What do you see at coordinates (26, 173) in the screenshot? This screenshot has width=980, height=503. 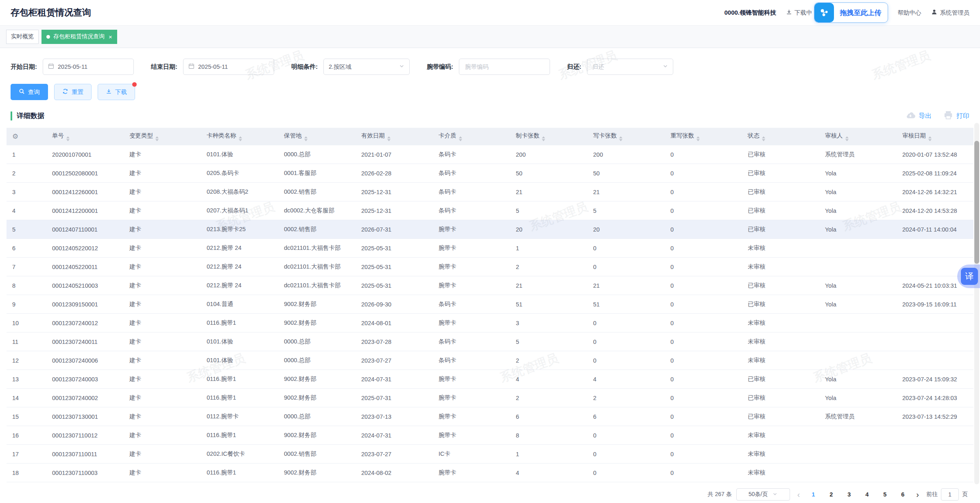 I see `table-cell: 2` at bounding box center [26, 173].